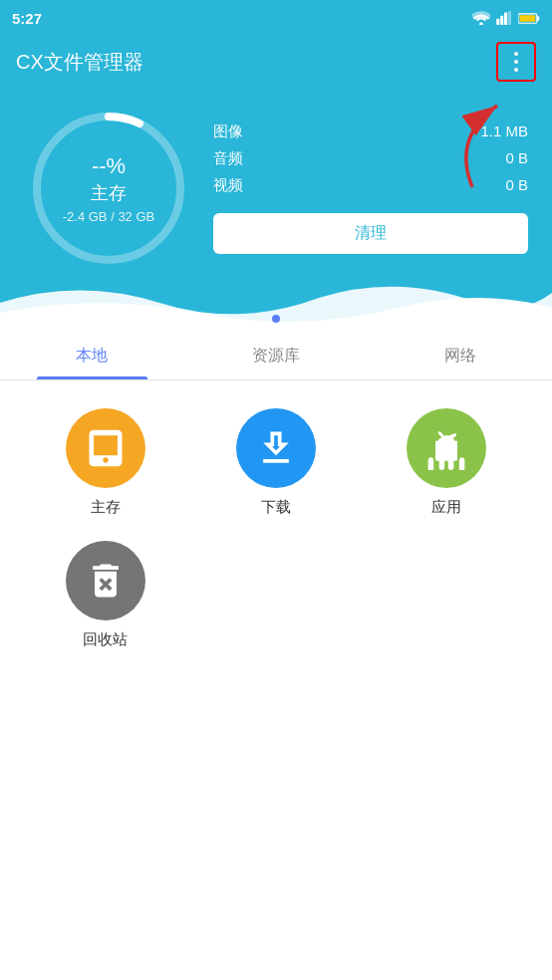  Describe the element at coordinates (80, 62) in the screenshot. I see `app-title: CX文件管理器` at that location.